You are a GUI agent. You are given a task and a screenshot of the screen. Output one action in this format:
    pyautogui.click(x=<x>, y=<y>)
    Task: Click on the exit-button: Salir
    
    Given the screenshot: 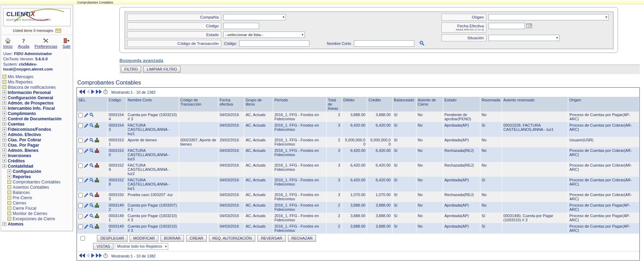 What is the action you would take?
    pyautogui.click(x=67, y=43)
    